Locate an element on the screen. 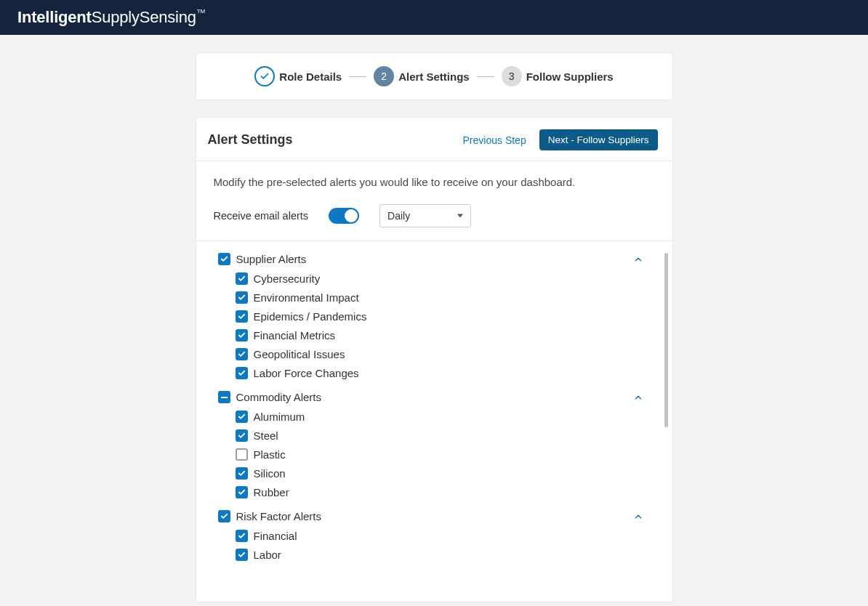 The height and width of the screenshot is (606, 868). step-number: 2 is located at coordinates (384, 76).